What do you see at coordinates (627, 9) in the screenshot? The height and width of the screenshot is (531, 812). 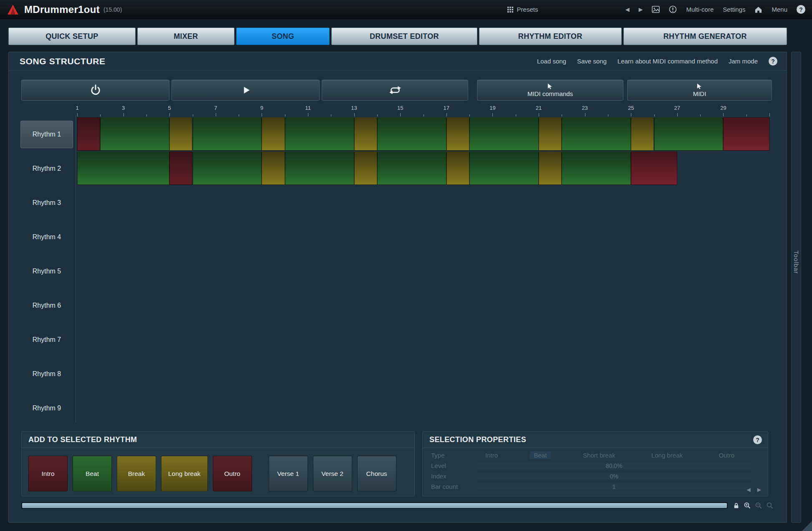 I see `previous-preset-button: ◀` at bounding box center [627, 9].